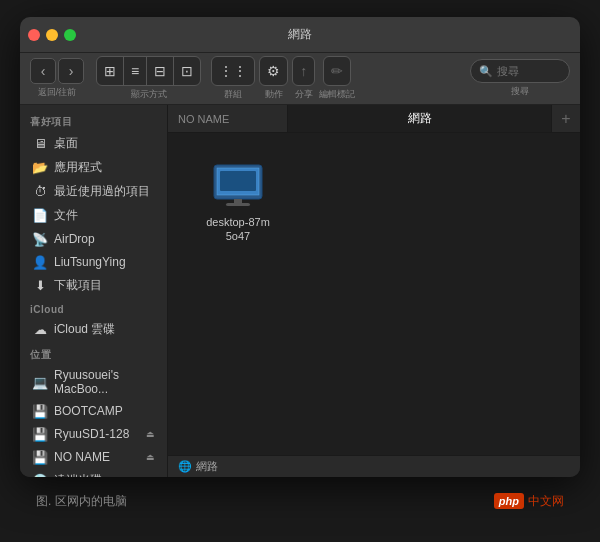 Image resolution: width=600 pixels, height=542 pixels. What do you see at coordinates (274, 94) in the screenshot?
I see `action-label: 動作` at bounding box center [274, 94].